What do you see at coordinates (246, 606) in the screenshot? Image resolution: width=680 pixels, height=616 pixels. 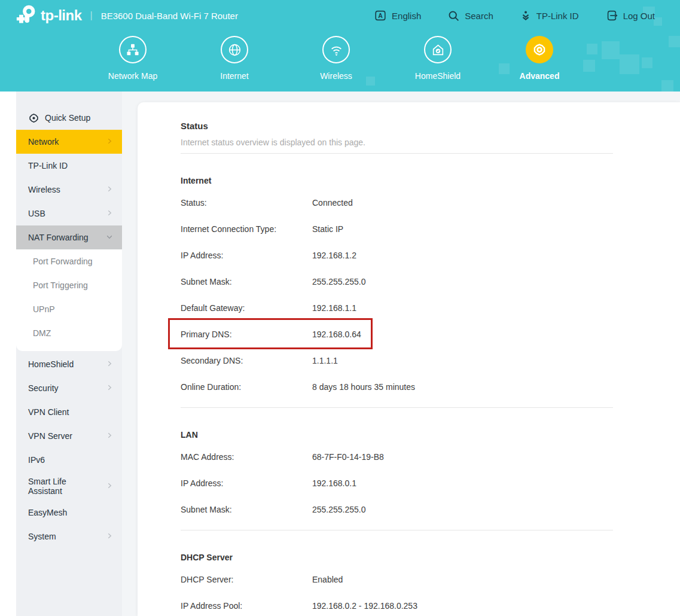 I see `row-label: IP Address Pool:` at bounding box center [246, 606].